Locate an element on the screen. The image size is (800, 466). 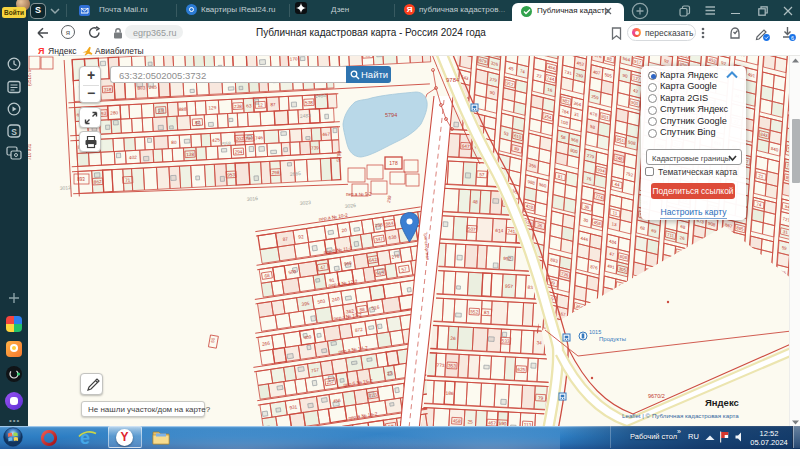
svg-text: 80 is located at coordinates (174, 142).